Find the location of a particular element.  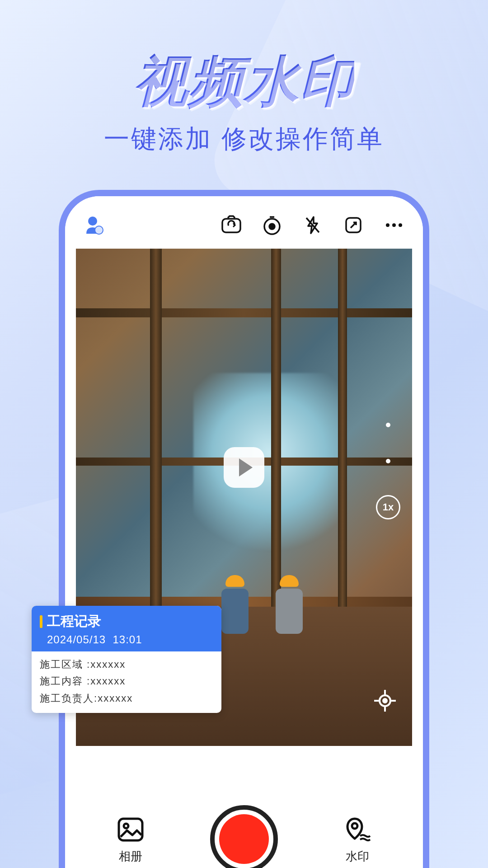

more-icon is located at coordinates (394, 225).